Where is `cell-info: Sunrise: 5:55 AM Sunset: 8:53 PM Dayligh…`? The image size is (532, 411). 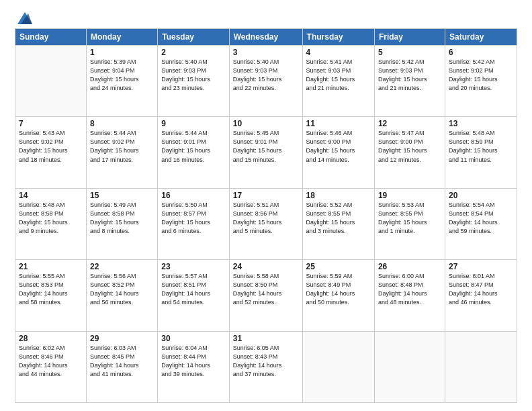 cell-info: Sunrise: 5:55 AM Sunset: 8:53 PM Dayligh… is located at coordinates (51, 289).